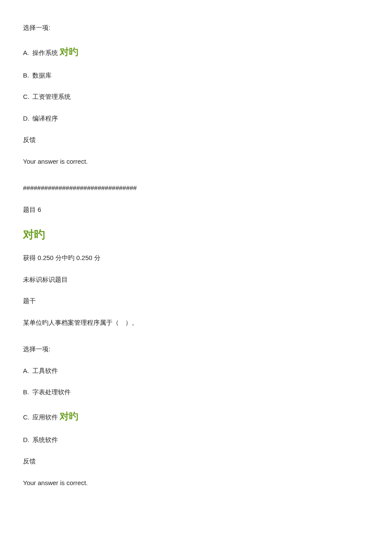 The image size is (392, 555). I want to click on flag-text: 未标识标识题目, so click(196, 280).